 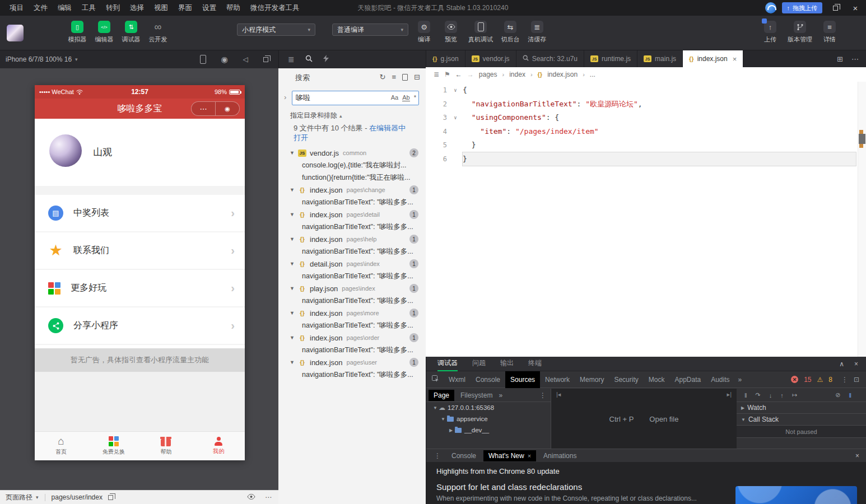 I want to click on expand-replace-icon: ›, so click(x=285, y=97).